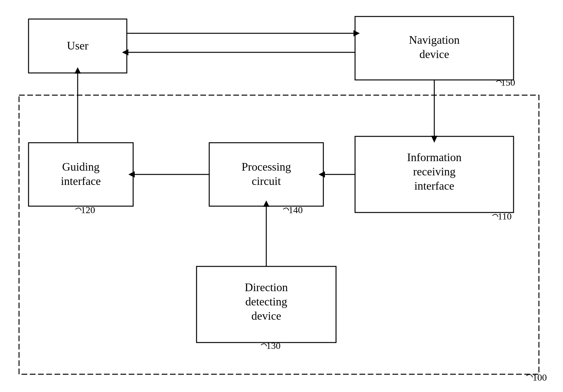 This screenshot has height=392, width=563. Describe the element at coordinates (78, 46) in the screenshot. I see `user-label: User` at that location.